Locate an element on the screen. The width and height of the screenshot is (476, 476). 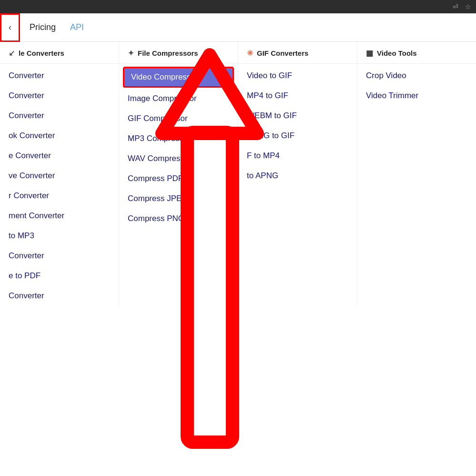
menu-item-converter-7: r Converter is located at coordinates (59, 196).